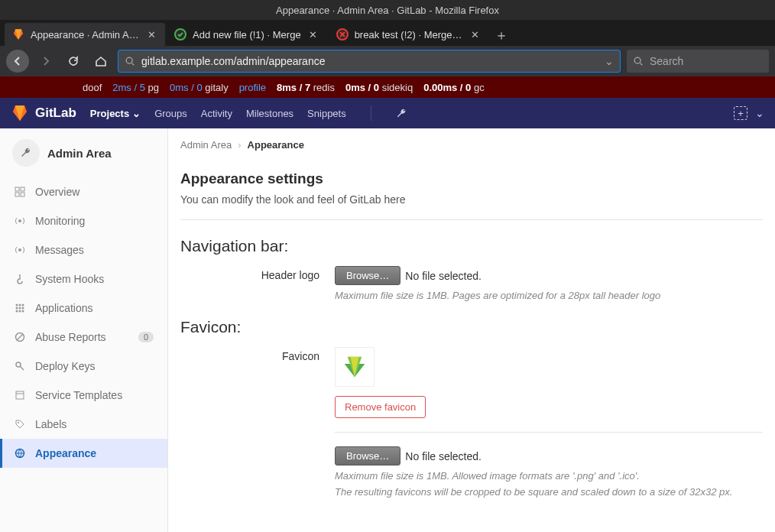 The image size is (775, 532). I want to click on tab-label: Add new file (!1) · Merge, so click(247, 35).